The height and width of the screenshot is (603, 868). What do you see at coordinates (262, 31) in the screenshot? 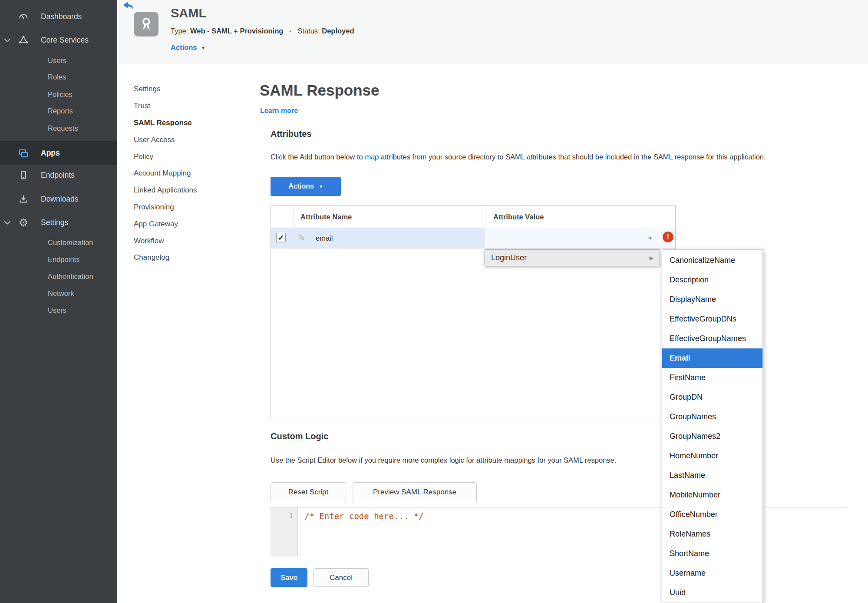
I see `app-meta-line: Type: Web - SAML + Provisioning • Status…` at bounding box center [262, 31].